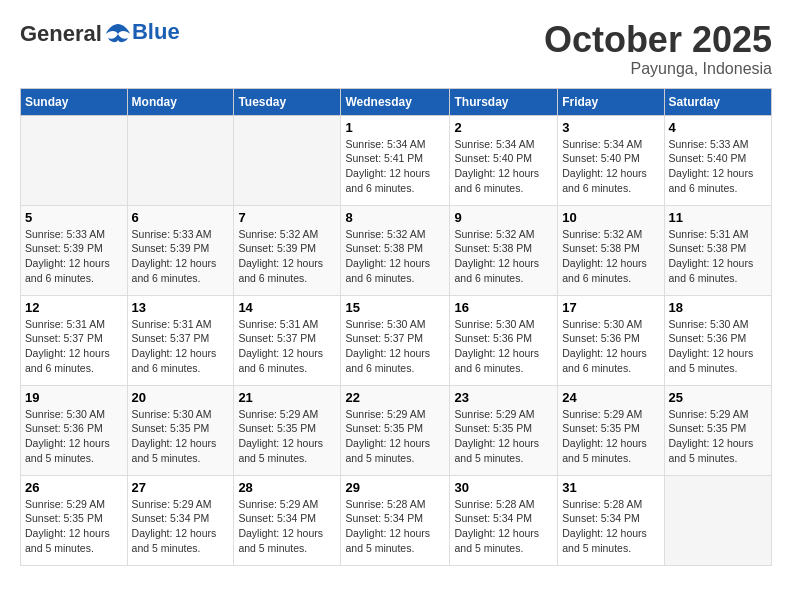 The width and height of the screenshot is (792, 612). I want to click on calendar-week-4: 19Sunrise: 5:30 AMSunset: 5:36 PMDayligh…, so click(396, 430).